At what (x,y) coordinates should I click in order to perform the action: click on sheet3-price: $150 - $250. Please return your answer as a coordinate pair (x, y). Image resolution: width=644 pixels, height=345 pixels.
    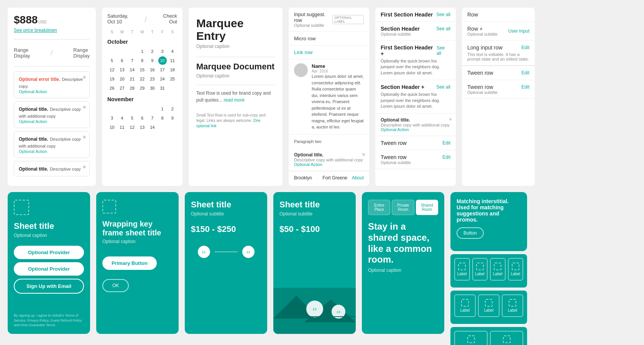
    Looking at the image, I should click on (226, 229).